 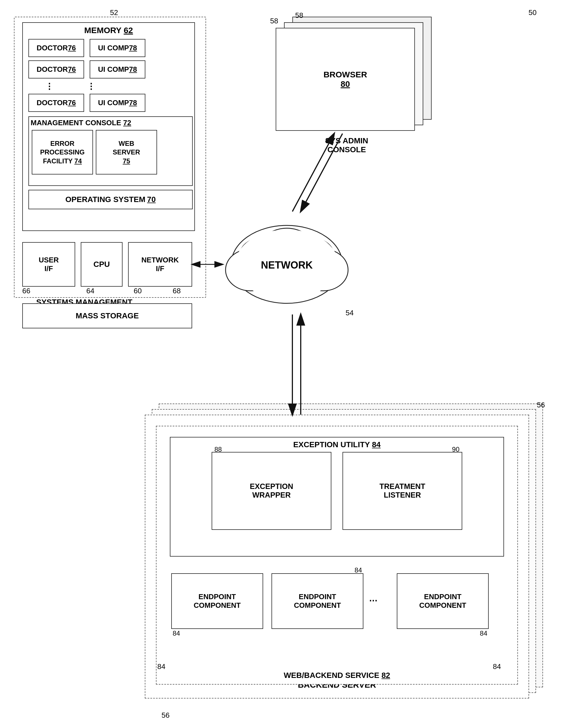 What do you see at coordinates (90, 291) in the screenshot?
I see `ref-64: 64` at bounding box center [90, 291].